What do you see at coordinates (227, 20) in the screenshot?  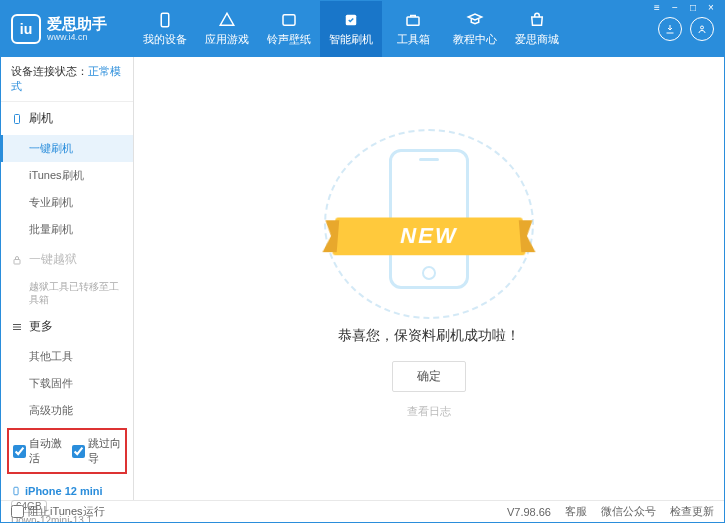 I see `apps-icon` at bounding box center [227, 20].